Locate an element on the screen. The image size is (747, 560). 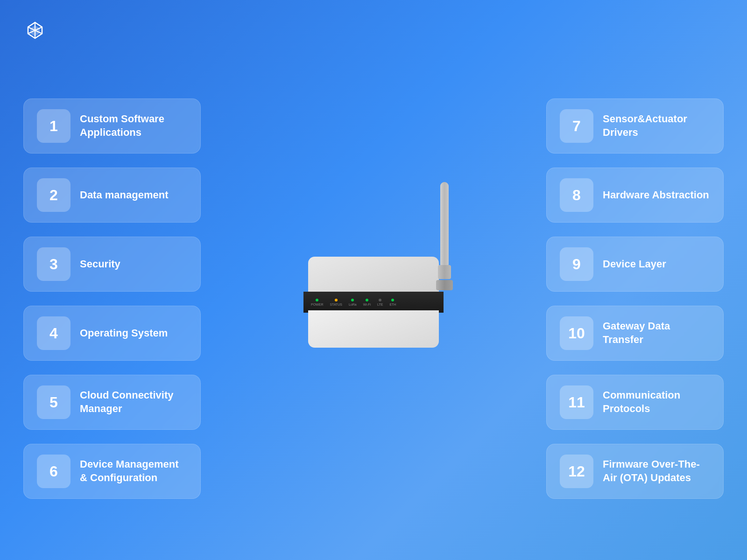
status-wifi: Wi-Fi is located at coordinates (367, 302).